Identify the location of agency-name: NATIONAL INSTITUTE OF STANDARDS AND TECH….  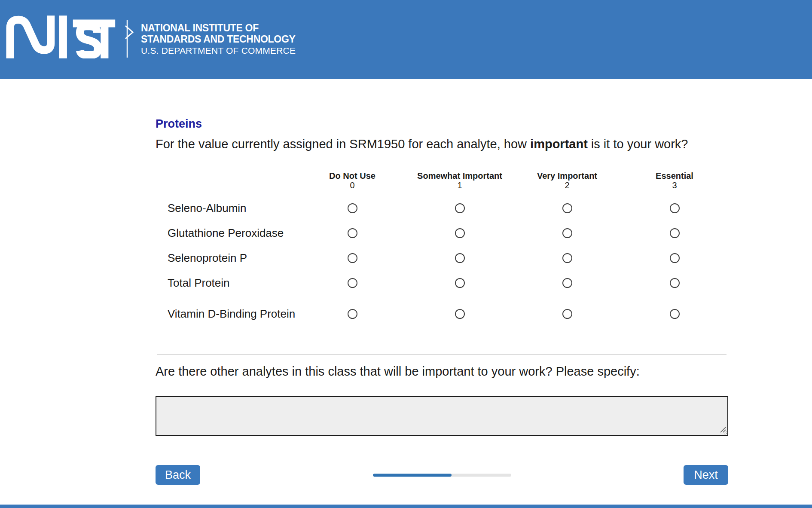
(218, 36).